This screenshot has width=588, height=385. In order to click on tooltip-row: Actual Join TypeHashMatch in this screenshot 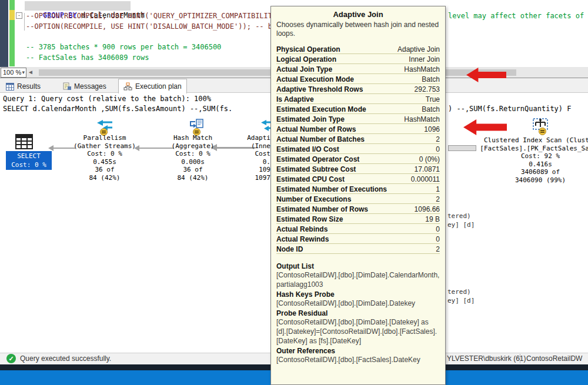, I will do `click(358, 69)`.